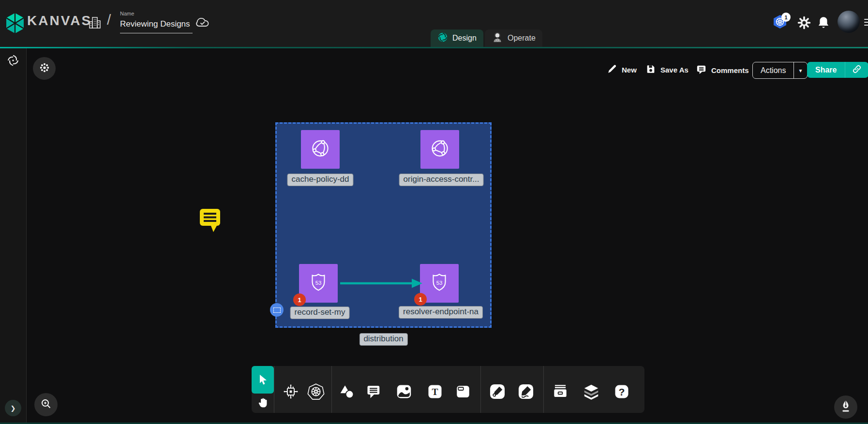 This screenshot has height=424, width=868. I want to click on drawer-tool, so click(560, 392).